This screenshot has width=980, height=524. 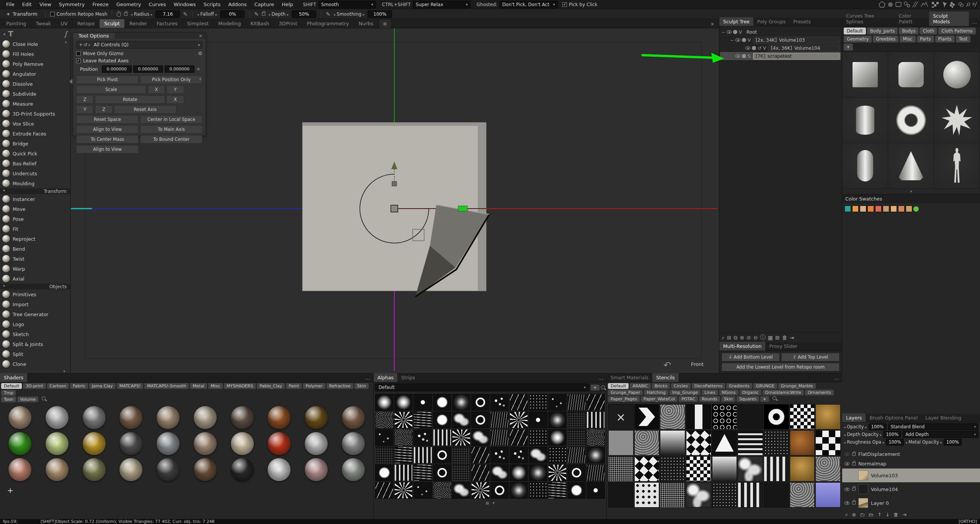 I want to click on tree-action-icon: ⊘, so click(x=749, y=338).